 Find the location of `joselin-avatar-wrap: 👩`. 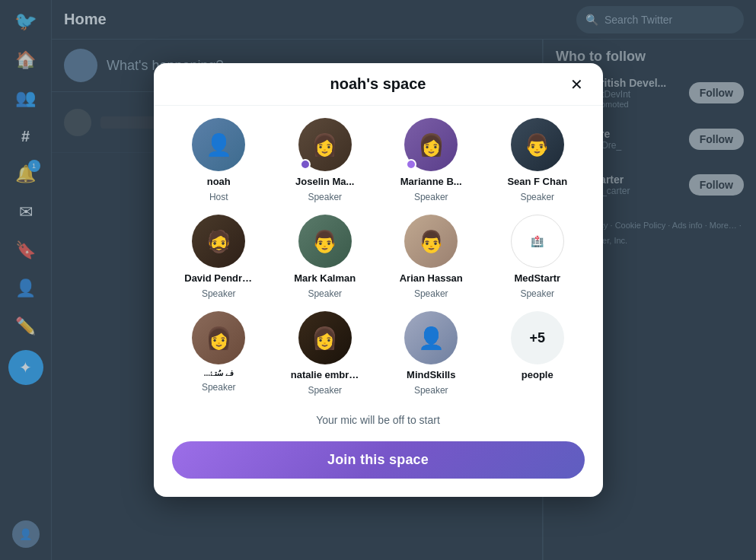

joselin-avatar-wrap: 👩 is located at coordinates (325, 145).